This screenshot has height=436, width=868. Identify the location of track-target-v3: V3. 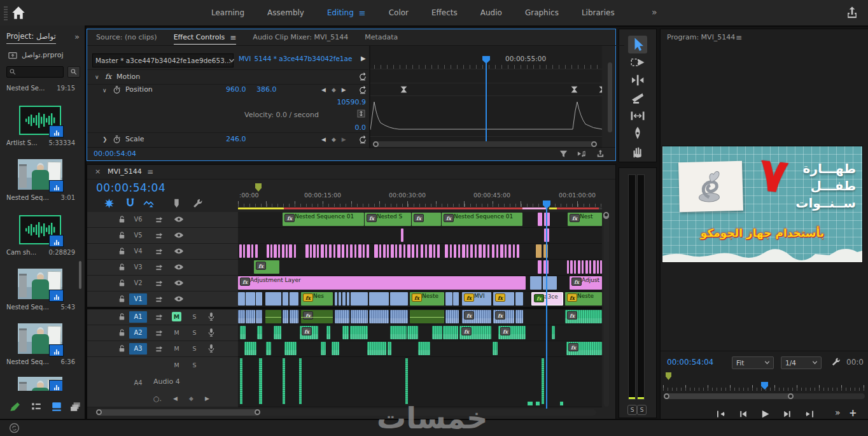
(138, 267).